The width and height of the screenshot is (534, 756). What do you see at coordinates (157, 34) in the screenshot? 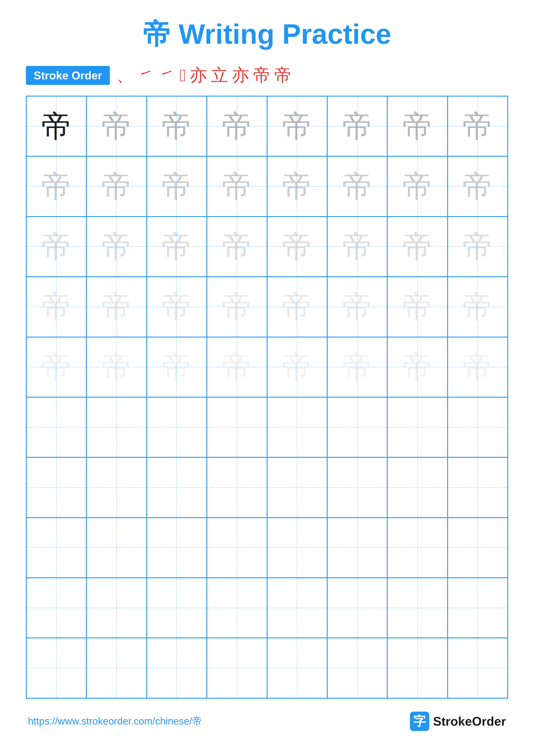
I see `title-char: 帝` at bounding box center [157, 34].